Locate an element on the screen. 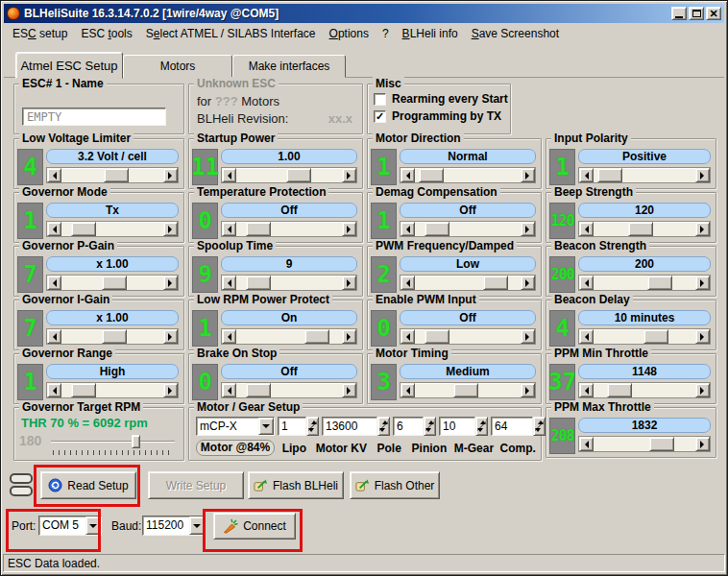 This screenshot has width=728, height=576. governor-target-rpm-trackbar is located at coordinates (113, 444).